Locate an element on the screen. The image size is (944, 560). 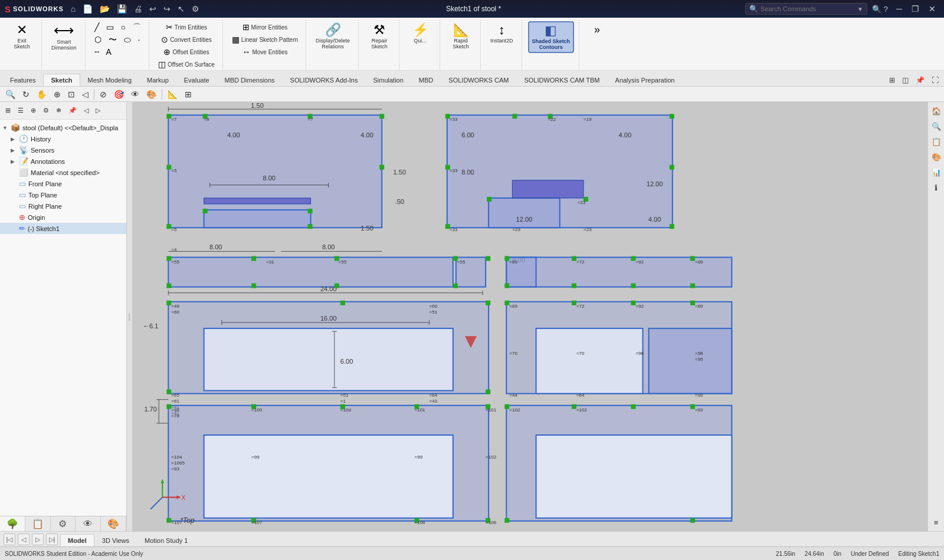
tab-cam-tbm: SOLIDWORKS CAM TBM is located at coordinates (562, 80).